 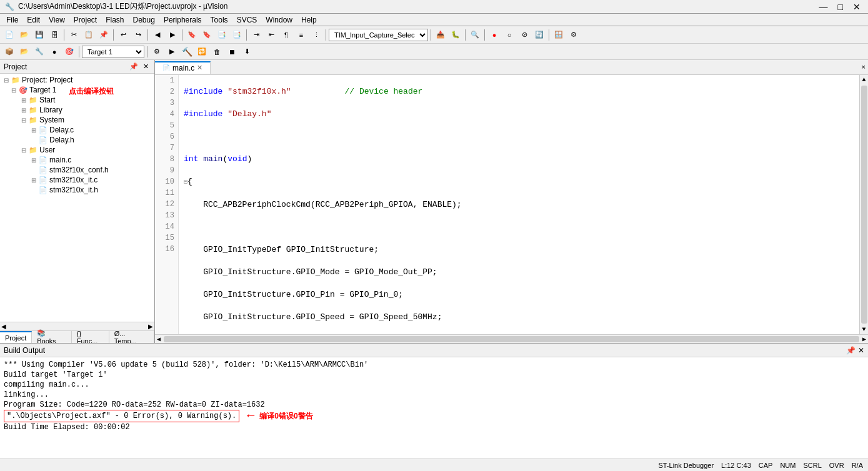 I want to click on format2-button: ≡, so click(x=301, y=35).